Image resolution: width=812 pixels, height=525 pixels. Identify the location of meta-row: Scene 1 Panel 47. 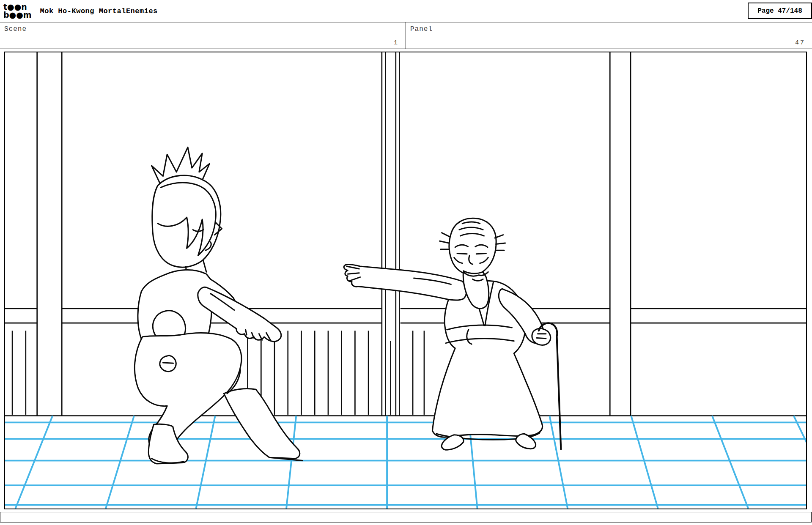
(406, 36).